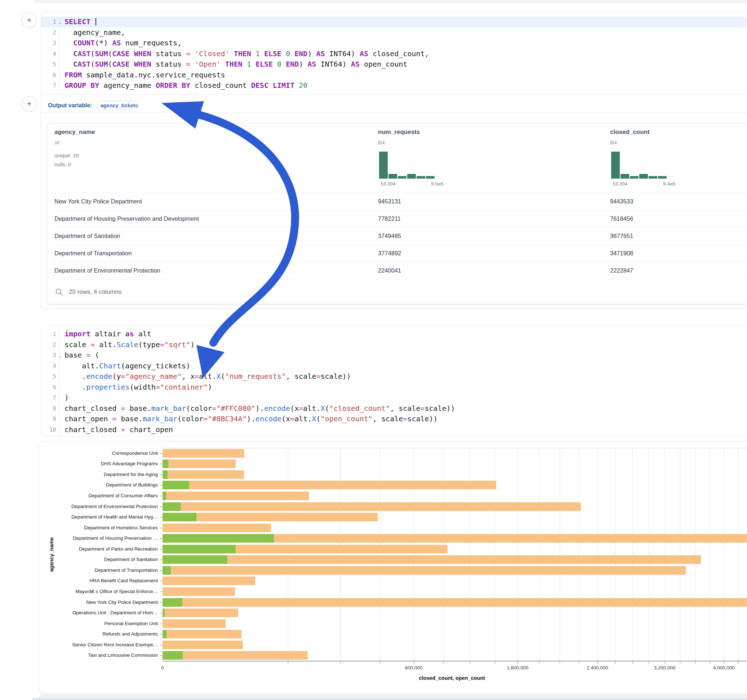 This screenshot has height=700, width=747. Describe the element at coordinates (394, 382) in the screenshot. I see `python-code-editor: 1import altair as alt2scale = alt.Scale(…` at that location.